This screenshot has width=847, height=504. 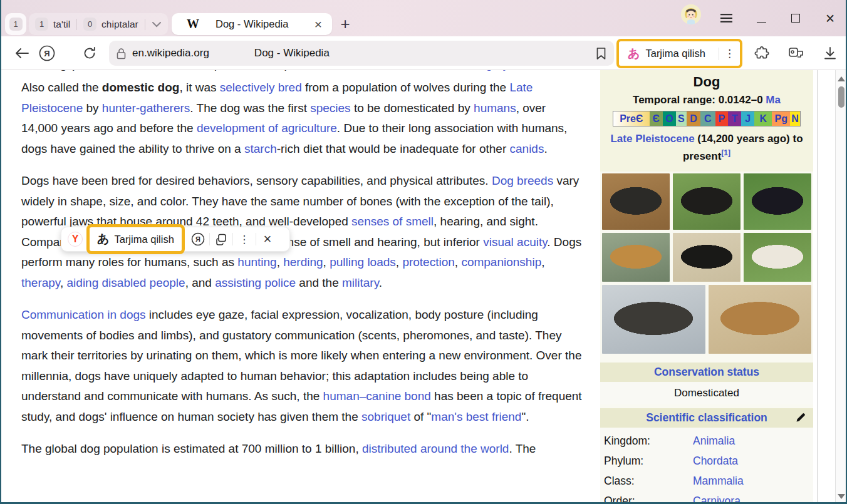 What do you see at coordinates (522, 180) in the screenshot?
I see `wiki-link: Dog breeds` at bounding box center [522, 180].